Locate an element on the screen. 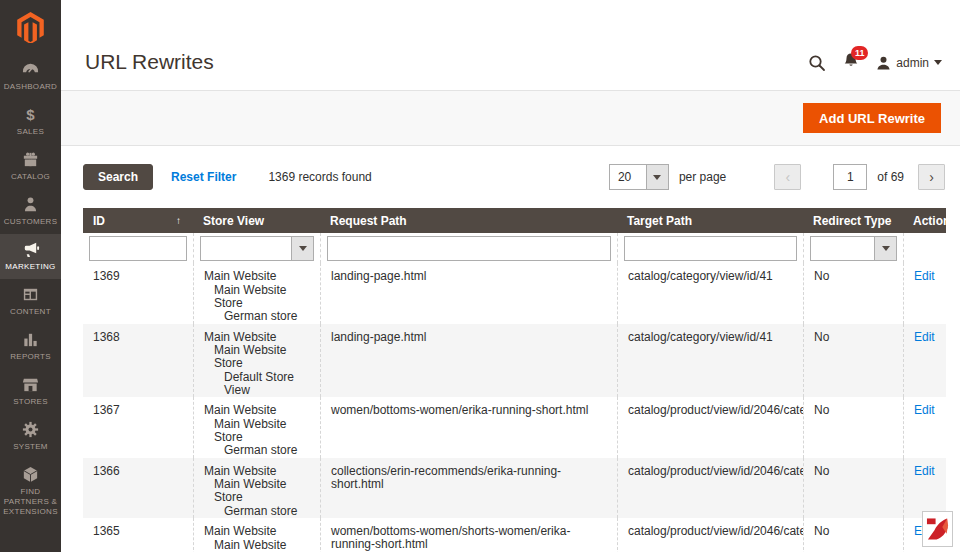 This screenshot has height=552, width=960. search-button: Search is located at coordinates (118, 177).